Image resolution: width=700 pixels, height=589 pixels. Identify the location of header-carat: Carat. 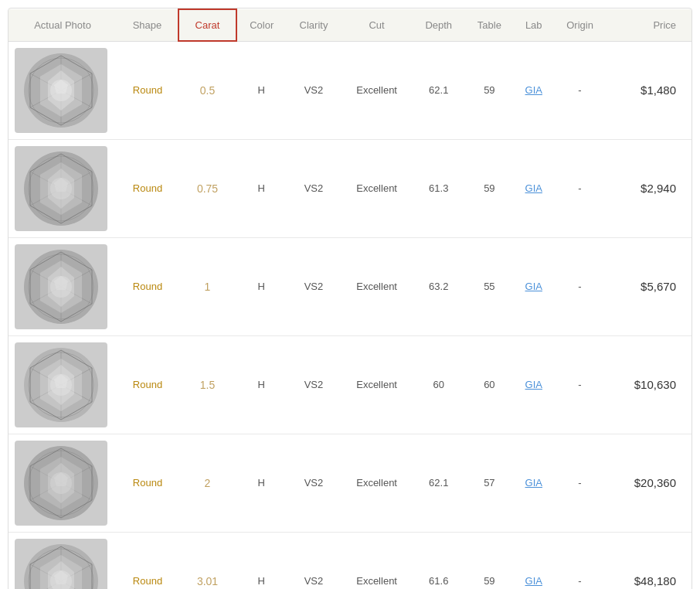
(207, 25).